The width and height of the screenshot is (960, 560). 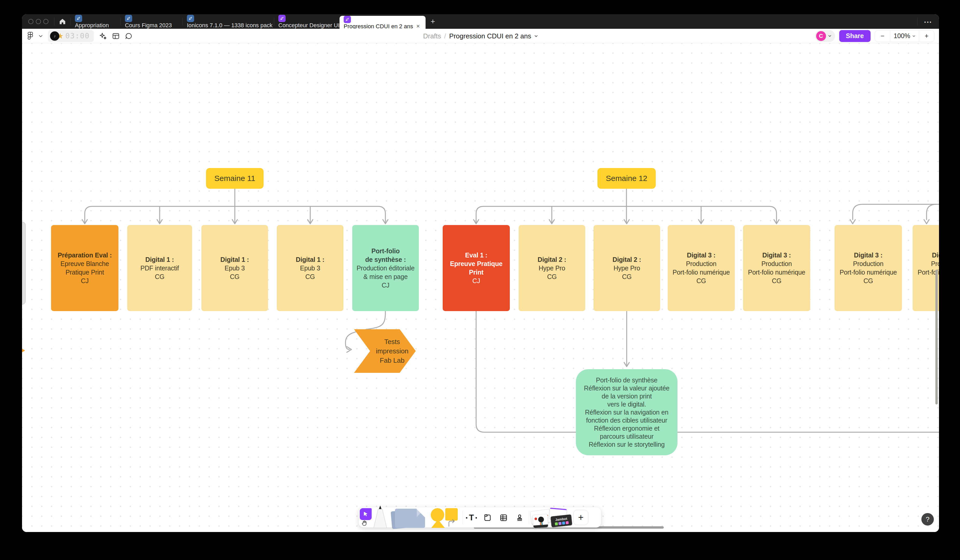 I want to click on tab-label: Concepteur Designer UI, so click(x=309, y=25).